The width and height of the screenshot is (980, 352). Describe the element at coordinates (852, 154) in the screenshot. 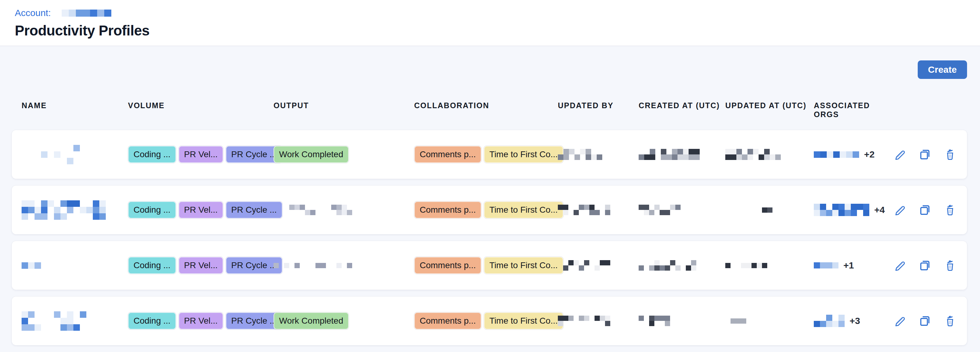

I see `cell-associated-orgs: +2` at that location.